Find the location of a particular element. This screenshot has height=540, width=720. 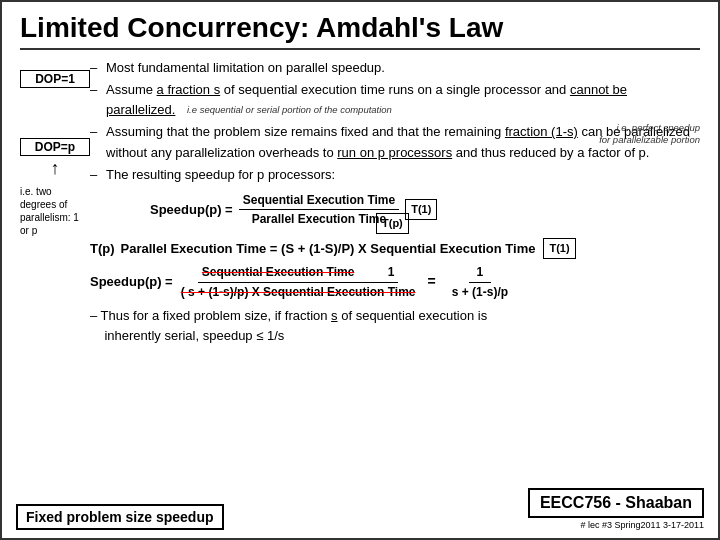

bullet2-prefix: Assume is located at coordinates (132, 90).